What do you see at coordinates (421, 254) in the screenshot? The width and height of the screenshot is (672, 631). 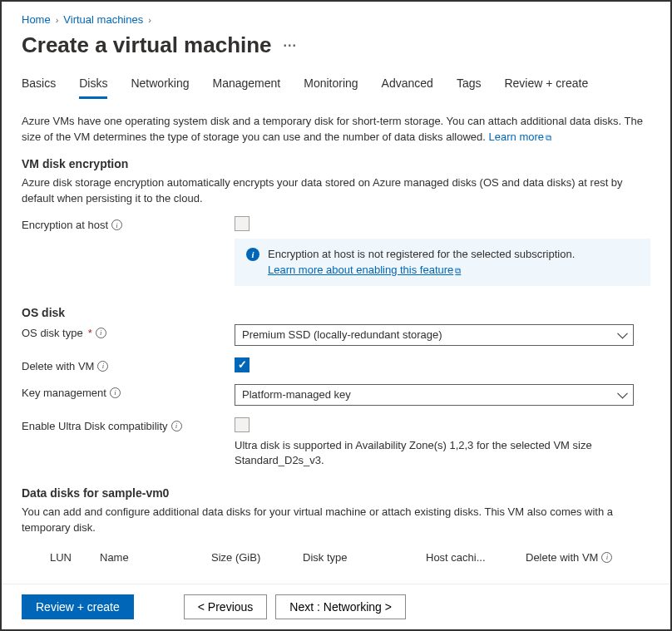 I see `banner-message: Encryption at host is not registered for…` at bounding box center [421, 254].